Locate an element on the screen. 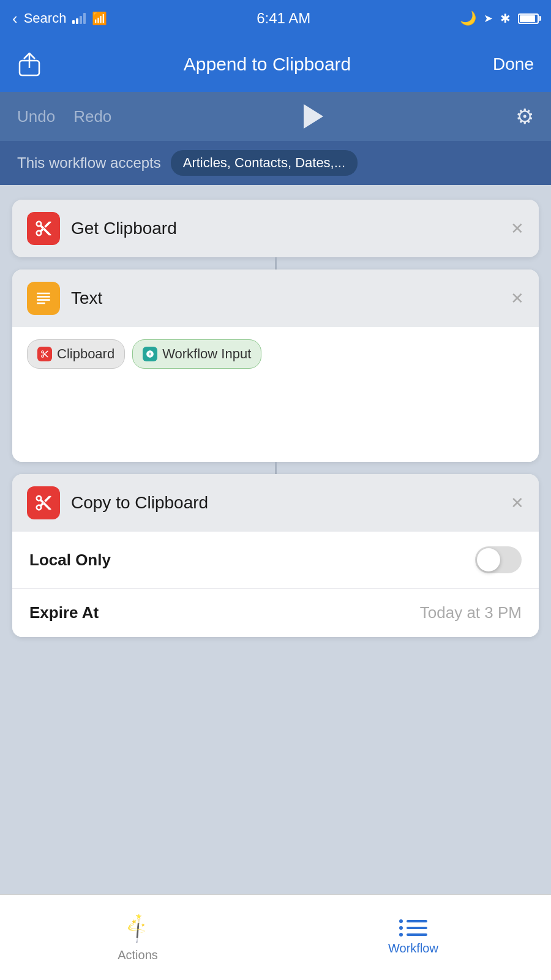  bluetooth-icon: ✱ is located at coordinates (506, 18).